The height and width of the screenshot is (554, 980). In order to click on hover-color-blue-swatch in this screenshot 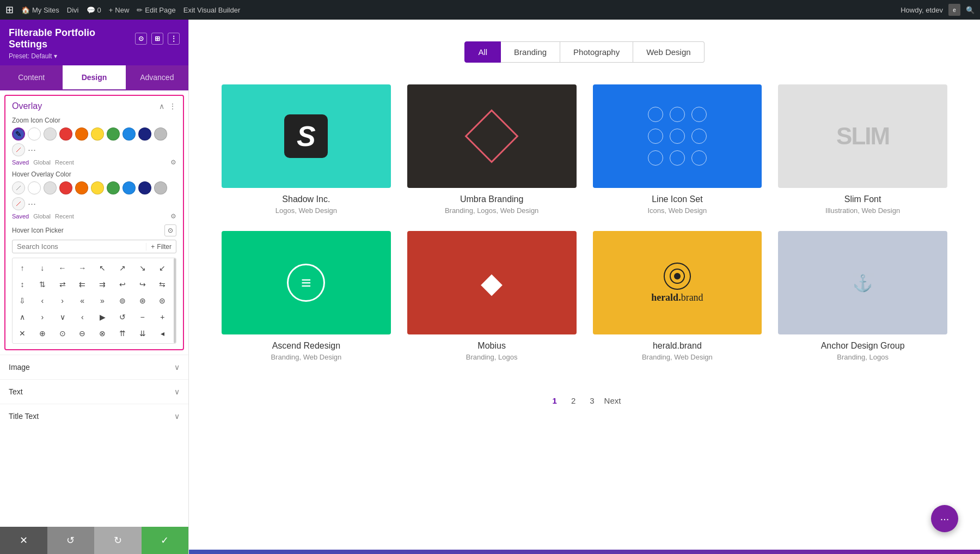, I will do `click(129, 188)`.